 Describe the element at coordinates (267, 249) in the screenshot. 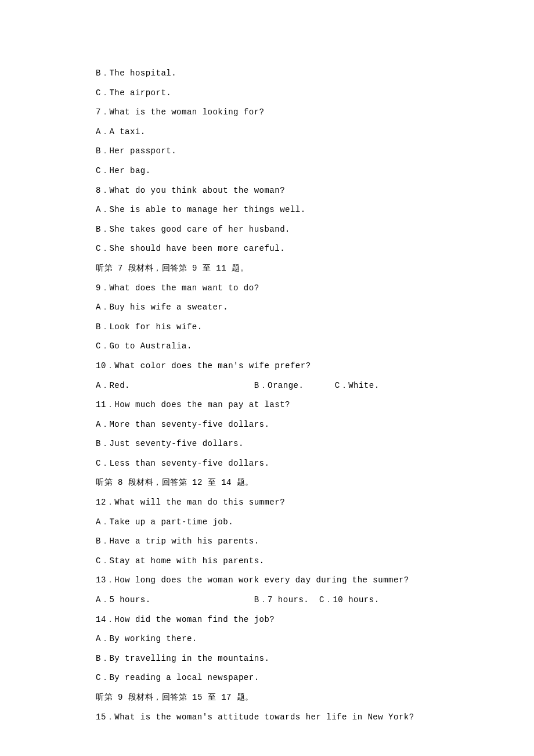

I see `answer-option: C．She should have been more careful.` at that location.